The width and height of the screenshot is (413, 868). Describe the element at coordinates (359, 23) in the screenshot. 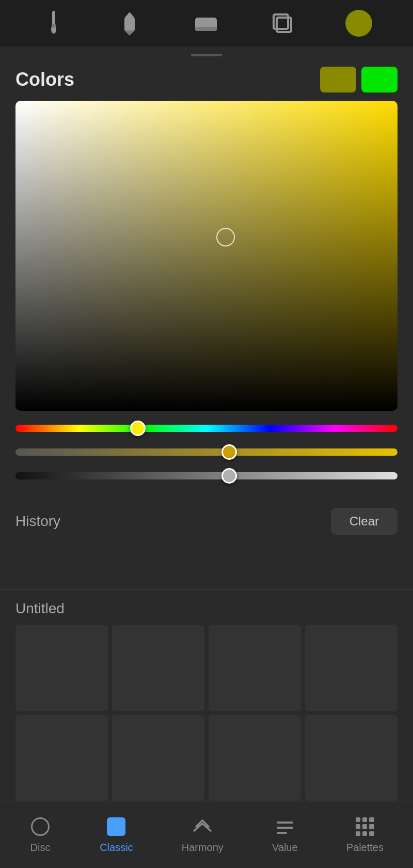

I see `current-color-dot` at that location.